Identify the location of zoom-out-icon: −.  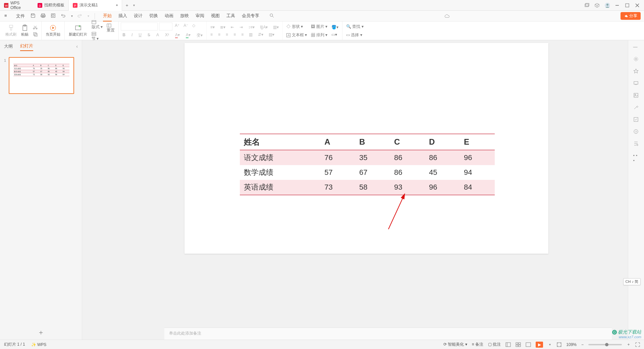
(582, 345).